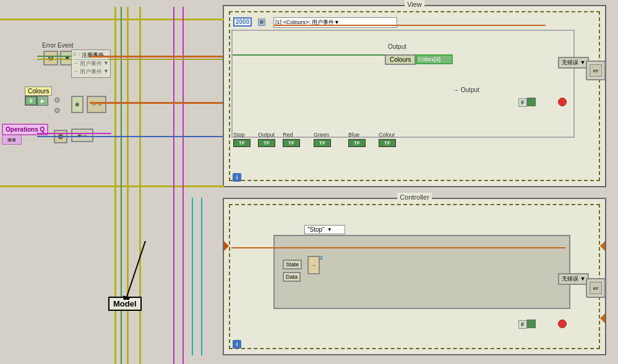 This screenshot has height=364, width=618. Describe the element at coordinates (291, 143) in the screenshot. I see `red-button-ind: TF` at that location.